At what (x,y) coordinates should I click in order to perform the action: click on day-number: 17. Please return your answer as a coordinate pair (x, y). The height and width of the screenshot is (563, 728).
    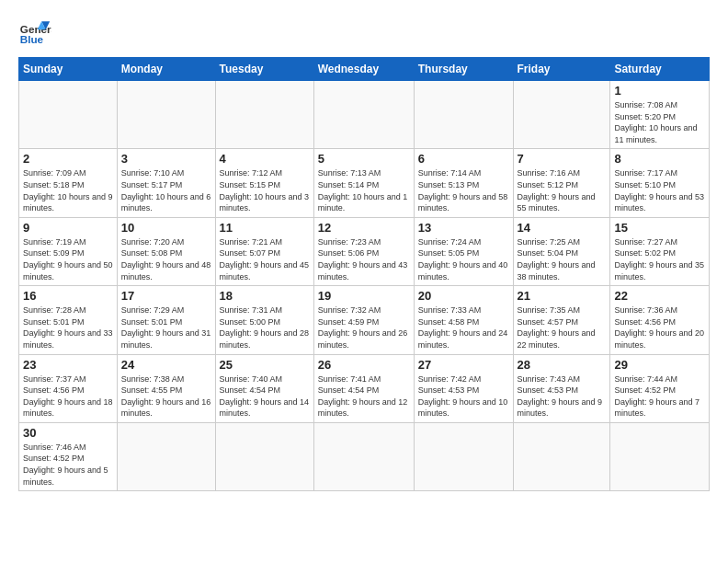
    Looking at the image, I should click on (166, 296).